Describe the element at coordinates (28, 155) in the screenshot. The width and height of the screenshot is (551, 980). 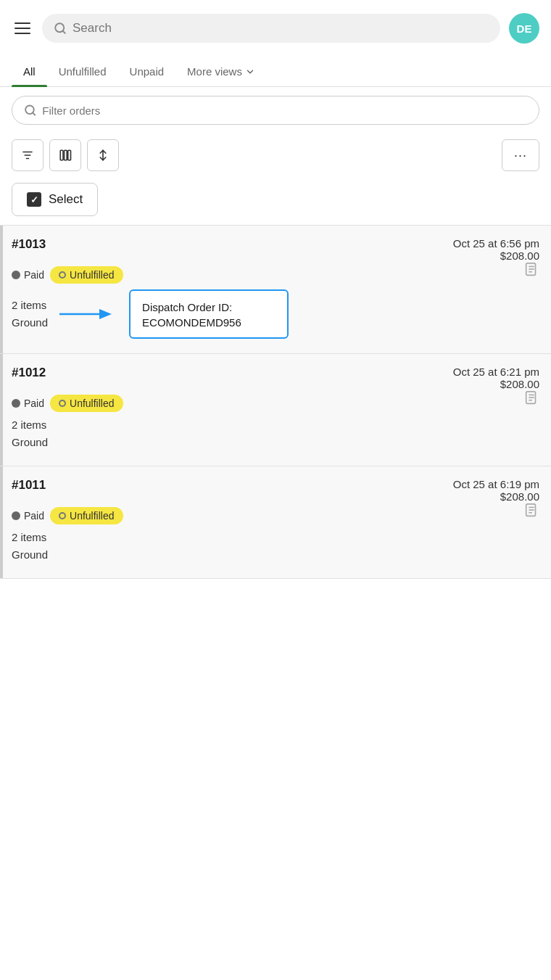
I see `filter-icon` at that location.